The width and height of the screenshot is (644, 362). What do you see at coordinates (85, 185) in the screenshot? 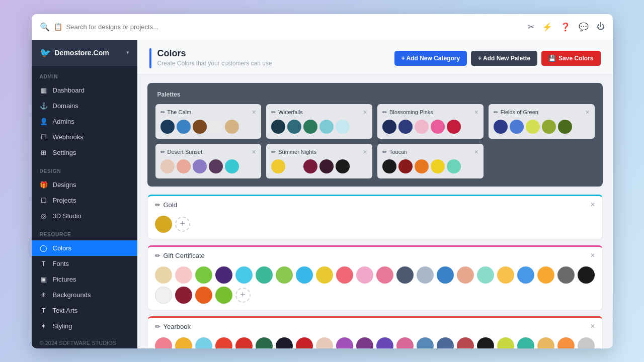
I see `sidebar-item-designs: 🎁 Designs` at bounding box center [85, 185].